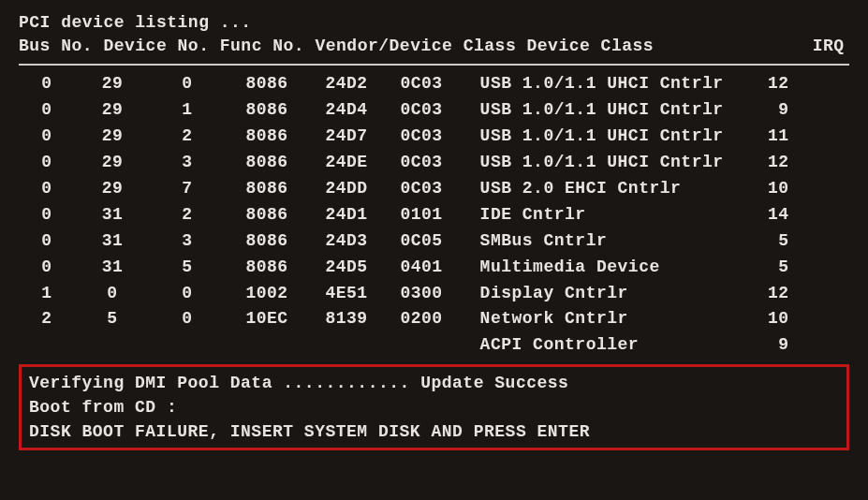 The image size is (868, 500). Describe the element at coordinates (187, 110) in the screenshot. I see `cell-func: 1` at that location.